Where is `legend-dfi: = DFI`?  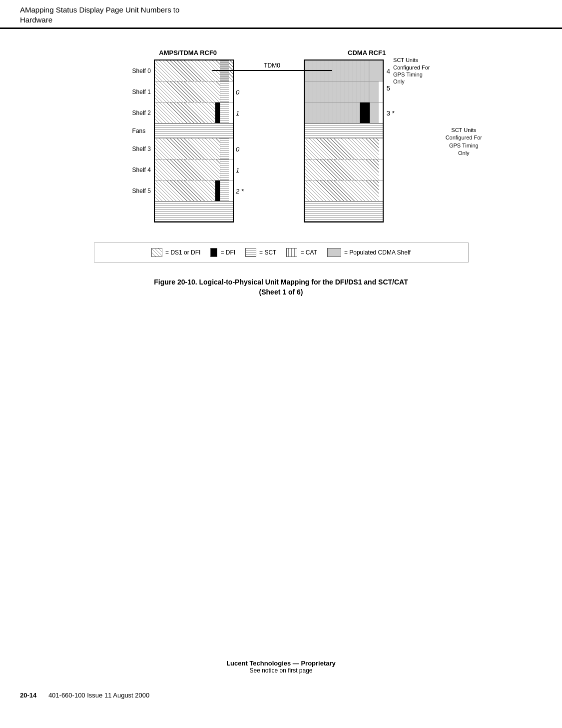 legend-dfi: = DFI is located at coordinates (223, 252).